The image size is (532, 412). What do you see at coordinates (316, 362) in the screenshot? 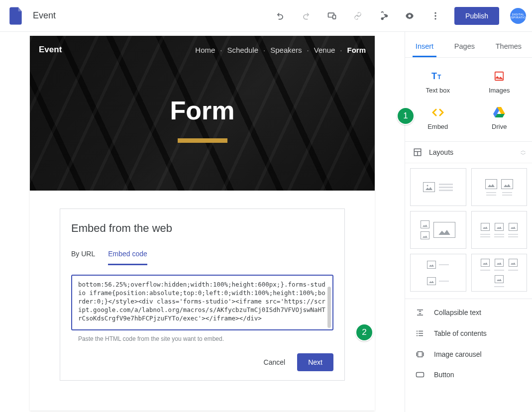
I see `next-button: Next` at bounding box center [316, 362].